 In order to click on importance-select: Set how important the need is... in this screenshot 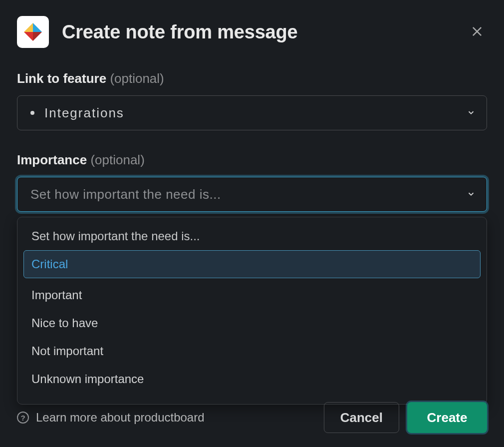, I will do `click(252, 194)`.